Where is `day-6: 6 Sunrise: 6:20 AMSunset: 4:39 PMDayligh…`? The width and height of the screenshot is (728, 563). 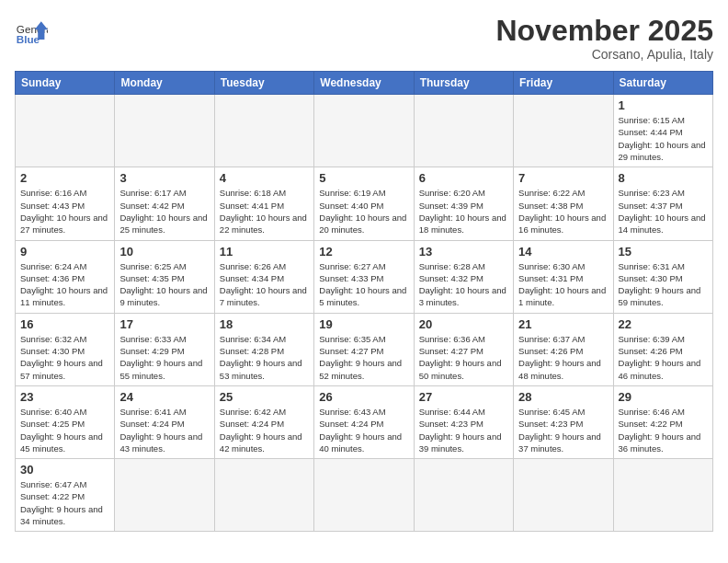 day-6: 6 Sunrise: 6:20 AMSunset: 4:39 PMDayligh… is located at coordinates (463, 204).